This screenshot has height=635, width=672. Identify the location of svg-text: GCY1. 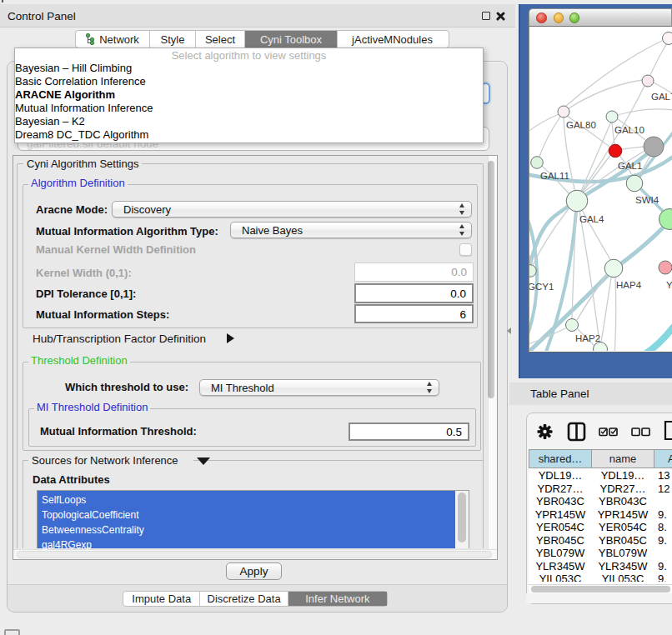
(542, 287).